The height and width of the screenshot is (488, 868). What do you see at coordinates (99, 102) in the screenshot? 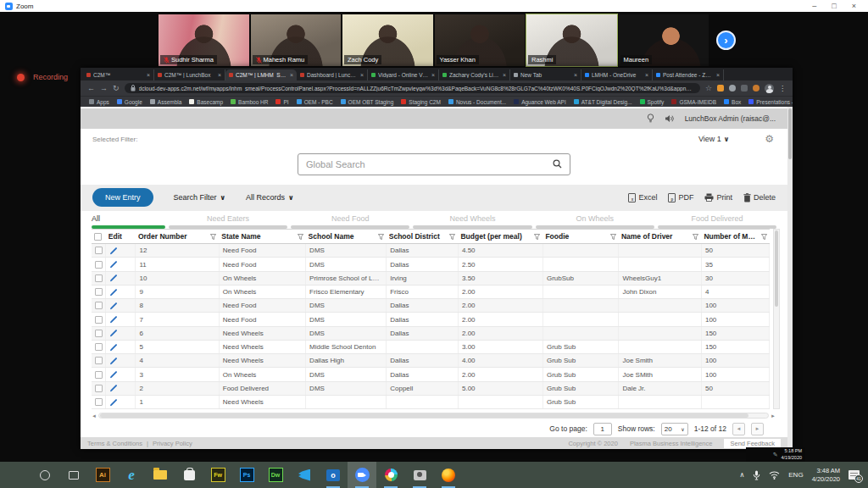
I see `bookmark-item: Apps` at bounding box center [99, 102].